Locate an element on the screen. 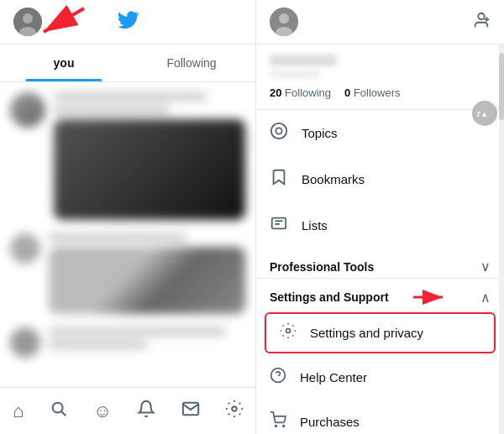 The height and width of the screenshot is (434, 504). left-header is located at coordinates (128, 22).